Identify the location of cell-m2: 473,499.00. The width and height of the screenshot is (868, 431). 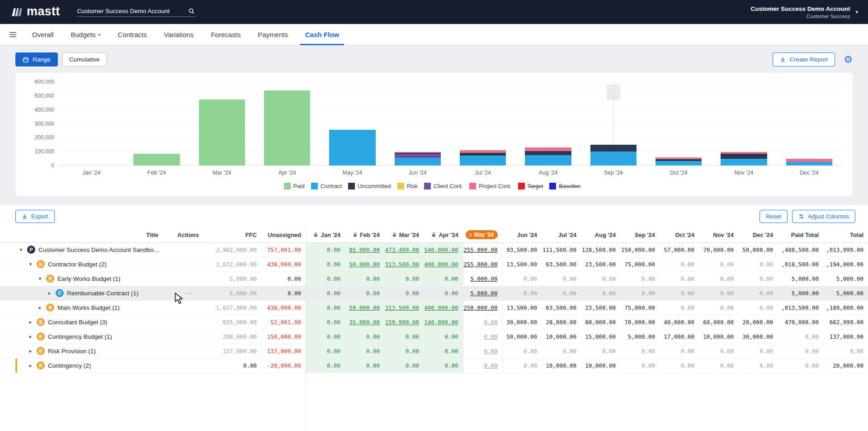
(404, 250).